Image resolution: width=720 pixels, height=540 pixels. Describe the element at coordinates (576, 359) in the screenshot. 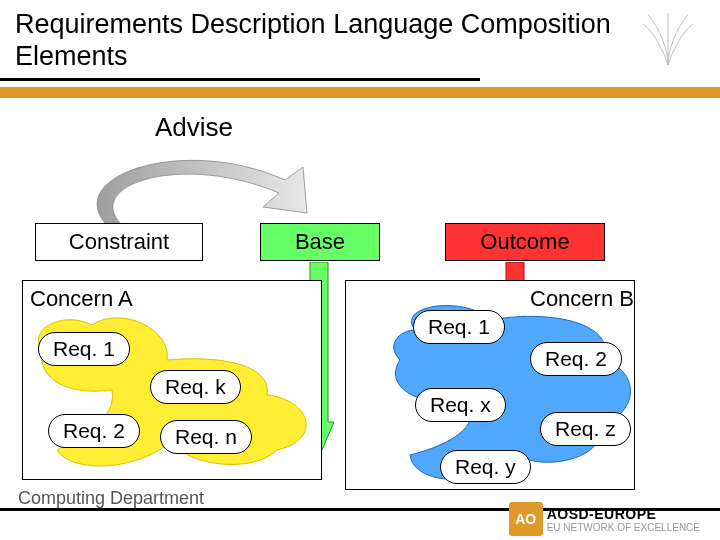

I see `req-b-2: Req. 2` at that location.